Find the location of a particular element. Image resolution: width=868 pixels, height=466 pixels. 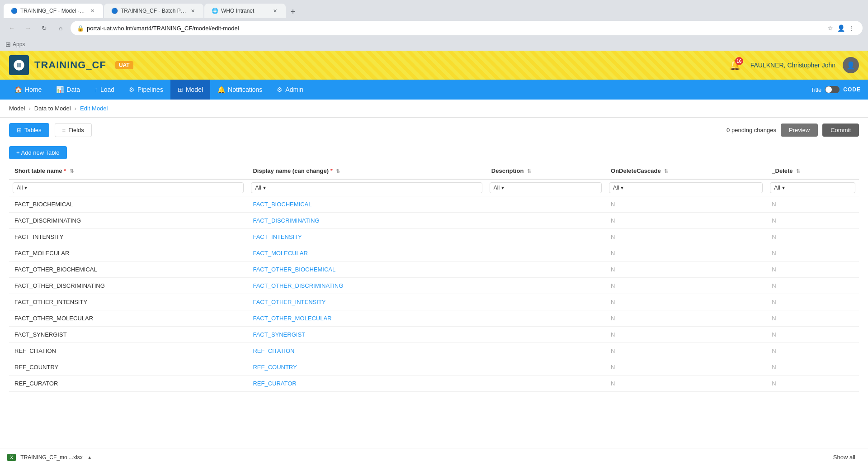

tab-close-3: ✕ is located at coordinates (275, 11).